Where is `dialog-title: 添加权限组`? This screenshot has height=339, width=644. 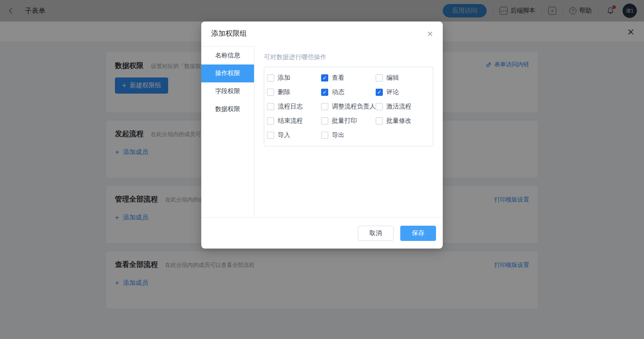 dialog-title: 添加权限组 is located at coordinates (229, 34).